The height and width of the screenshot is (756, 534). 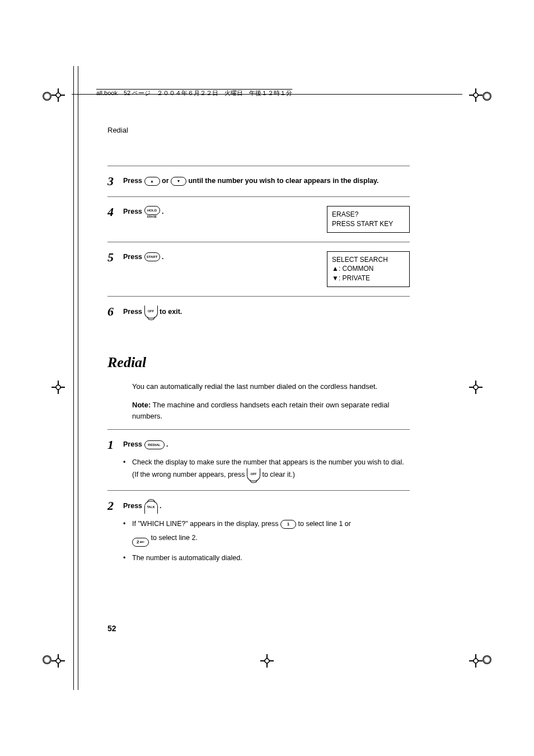 I want to click on lcd-display-box: SELECT SEARCH ▲: COMMON ▼: PRIVATE, so click(x=368, y=269).